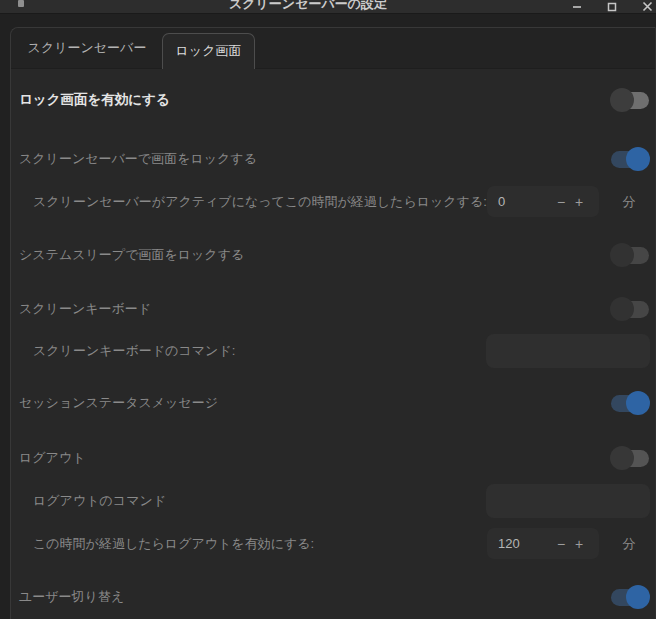 The image size is (656, 619). I want to click on setting-row-keyboard-command: スクリーンキーボードのコマンド:, so click(333, 351).